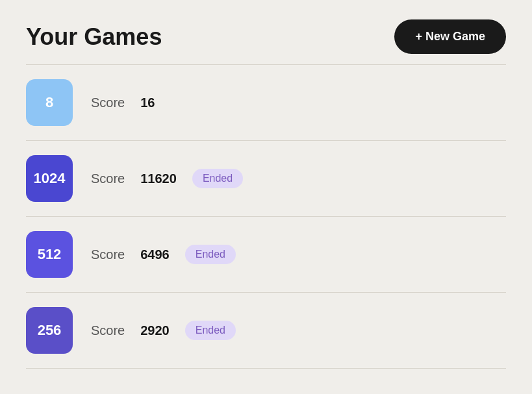 Image resolution: width=532 pixels, height=394 pixels. Describe the element at coordinates (155, 331) in the screenshot. I see `score-value: 2920` at that location.